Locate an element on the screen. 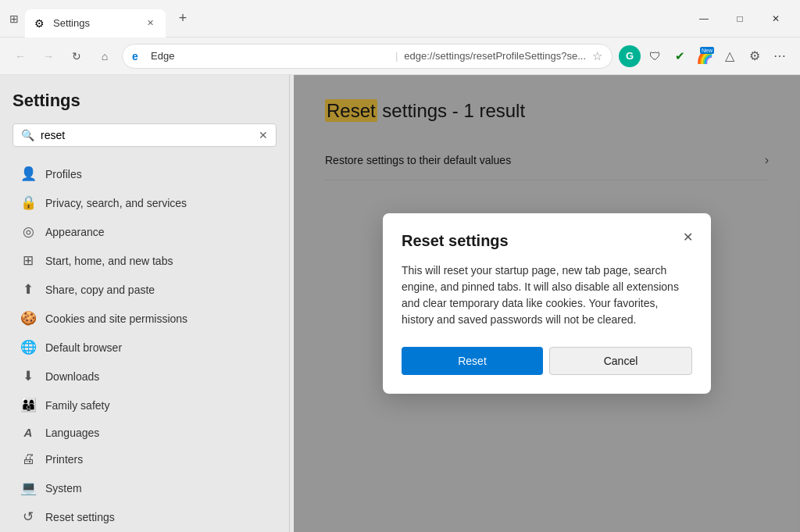 Image resolution: width=800 pixels, height=532 pixels. sidebar-item-label: Downloads is located at coordinates (72, 377).